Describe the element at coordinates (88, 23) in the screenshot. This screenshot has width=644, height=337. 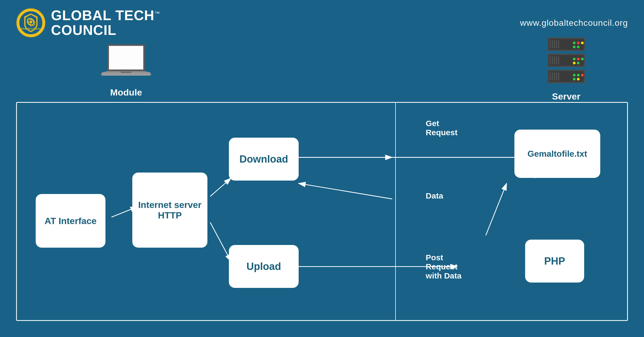
I see `logo-section: Global Tech Council GLOBAL TECH™ COUNCIL` at that location.